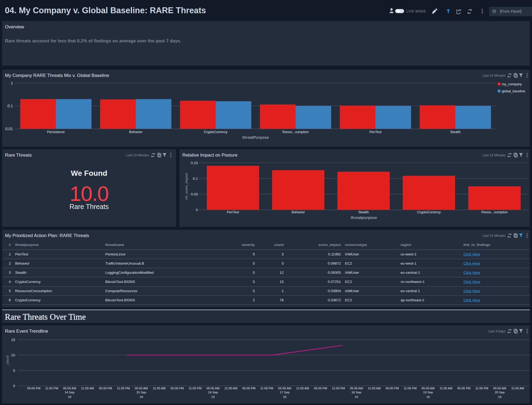 The height and width of the screenshot is (405, 532). What do you see at coordinates (13, 355) in the screenshot?
I see `svg-text: 10` at bounding box center [13, 355].